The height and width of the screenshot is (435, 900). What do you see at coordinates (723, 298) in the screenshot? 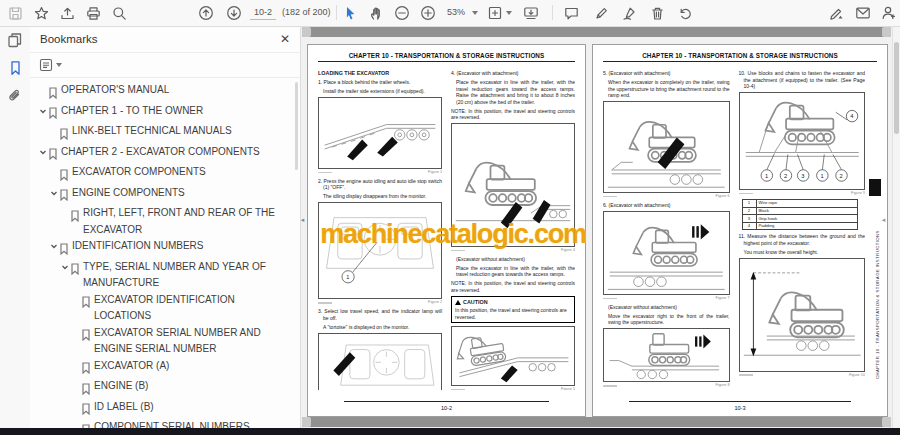
I see `figure-label: Figure 7` at bounding box center [723, 298].